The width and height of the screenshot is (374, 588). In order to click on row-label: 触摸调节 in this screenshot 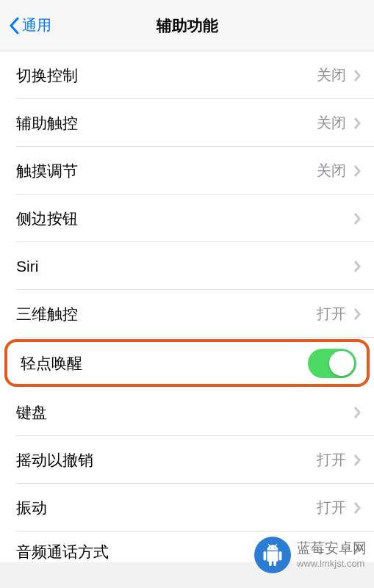, I will do `click(47, 171)`.